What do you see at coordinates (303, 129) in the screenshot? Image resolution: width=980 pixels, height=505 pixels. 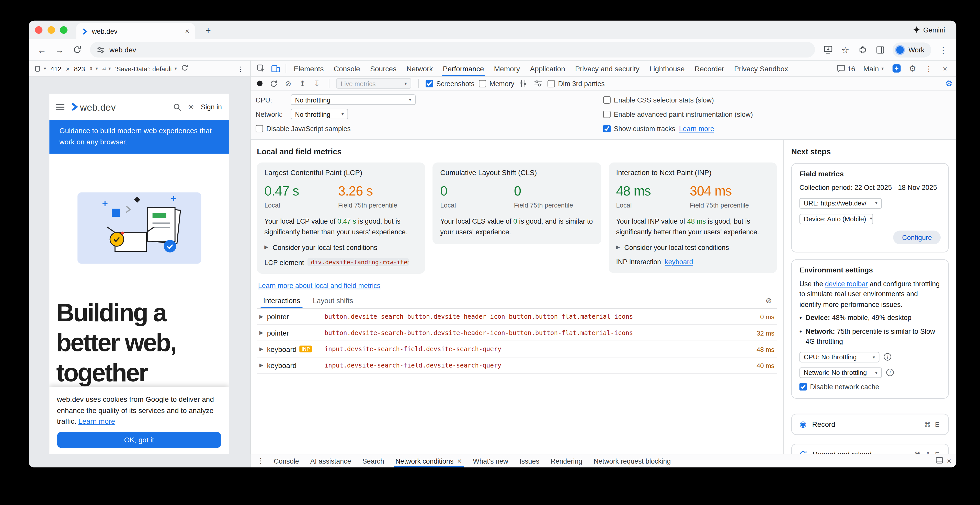 I see `disable-js-samples-checkbox: Disable JavaScript samples` at bounding box center [303, 129].